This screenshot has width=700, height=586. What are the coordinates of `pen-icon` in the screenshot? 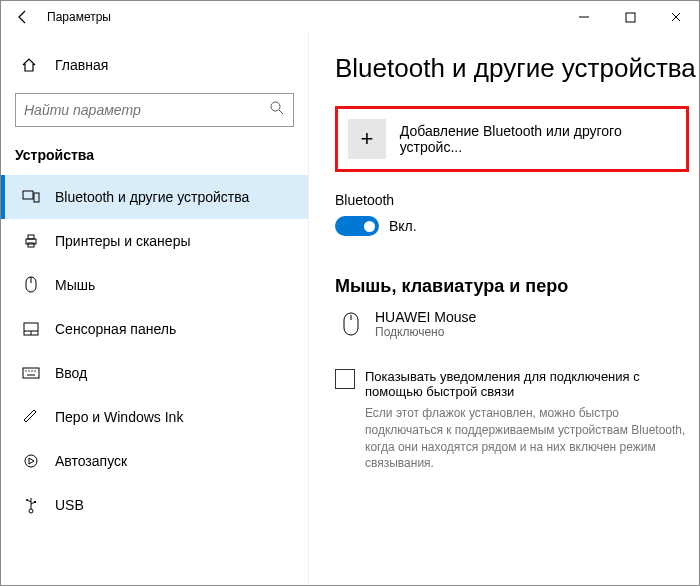 It's located at (31, 417).